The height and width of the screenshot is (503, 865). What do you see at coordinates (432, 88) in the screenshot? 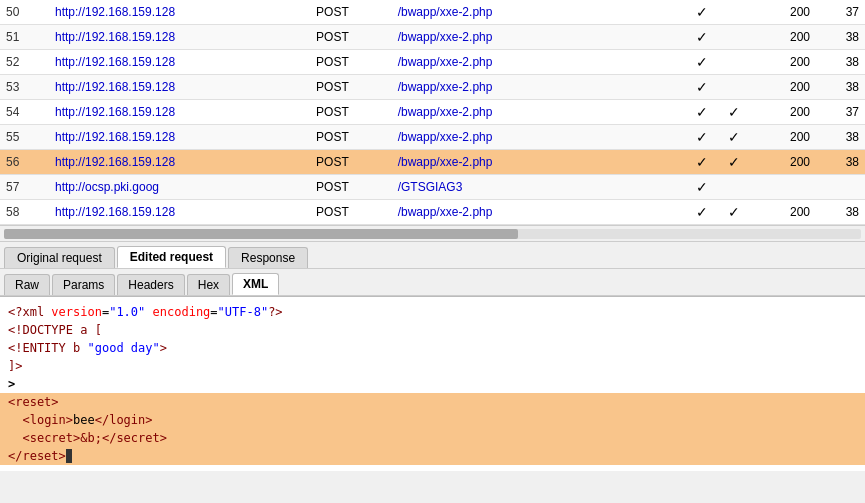
I see `table-row: 53 http://192.168.159.128 POST /bwapp/xx…` at bounding box center [432, 88].